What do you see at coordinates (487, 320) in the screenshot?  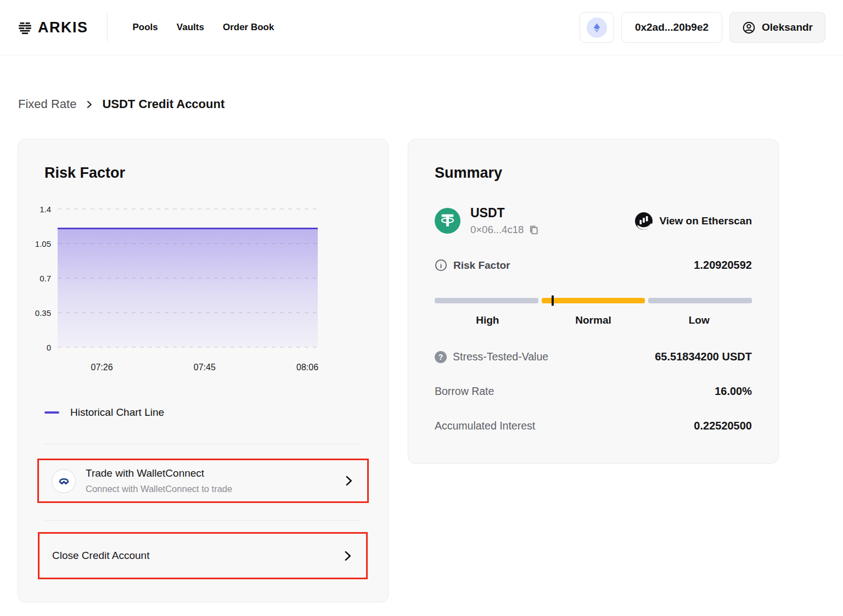 I see `gauge-label-high: High` at bounding box center [487, 320].